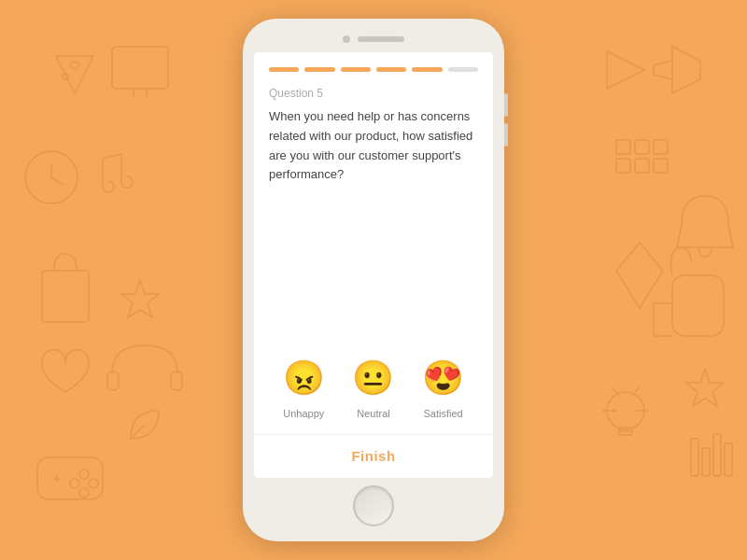 The image size is (747, 560). Describe the element at coordinates (444, 386) in the screenshot. I see `emoji-option-satisfied: 😍 Satisfied` at that location.